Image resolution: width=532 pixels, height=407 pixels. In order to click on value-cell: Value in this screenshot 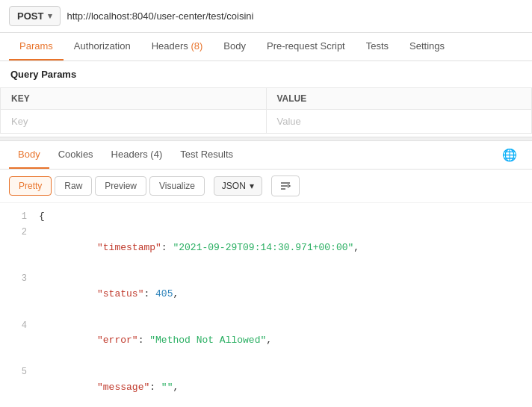, I will do `click(399, 122)`.